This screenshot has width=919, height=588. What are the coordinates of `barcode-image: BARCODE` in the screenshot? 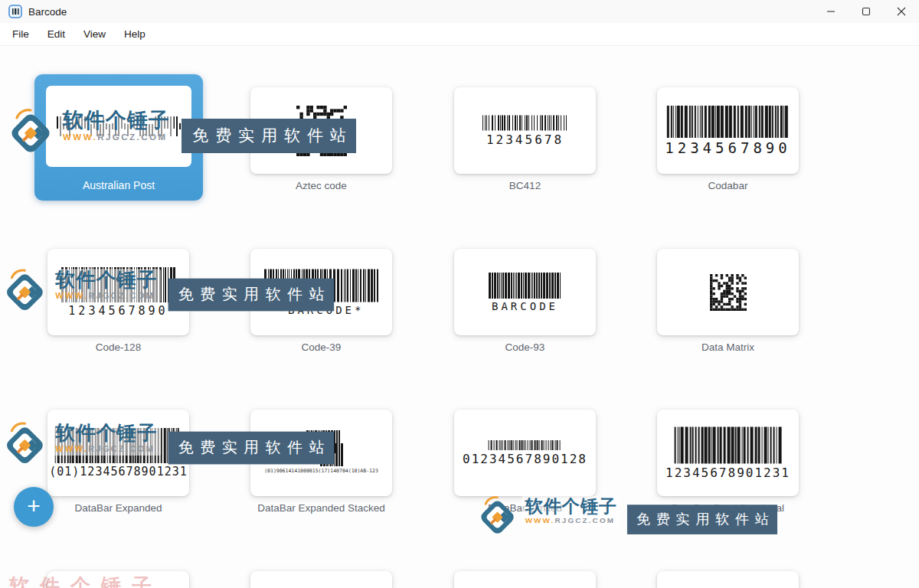 It's located at (525, 292).